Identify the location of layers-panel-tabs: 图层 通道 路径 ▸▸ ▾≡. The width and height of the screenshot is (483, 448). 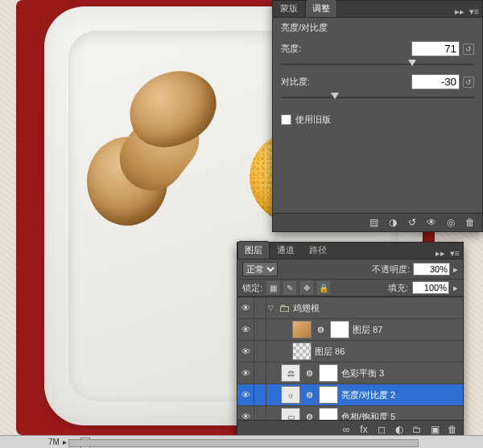
(350, 251).